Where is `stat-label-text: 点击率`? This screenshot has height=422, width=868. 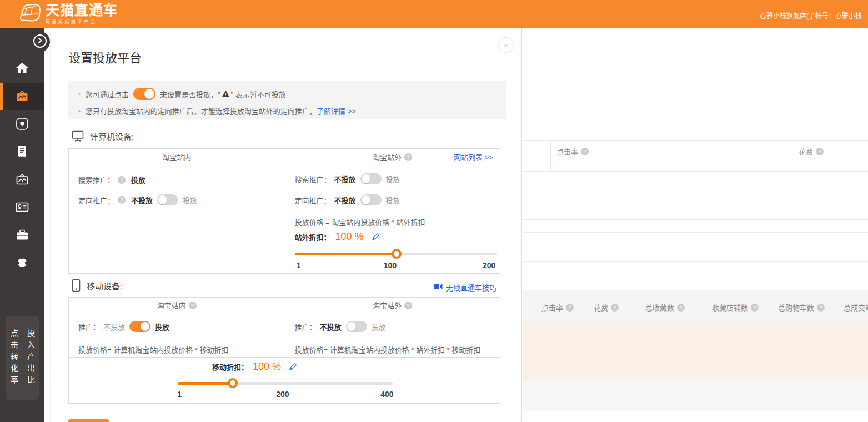 stat-label-text: 点击率 is located at coordinates (568, 151).